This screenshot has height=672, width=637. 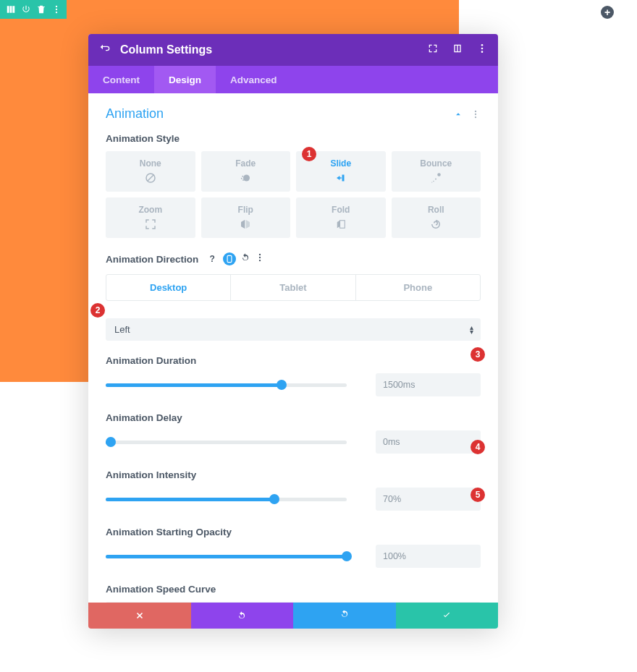 I want to click on style-roll: Roll, so click(x=436, y=218).